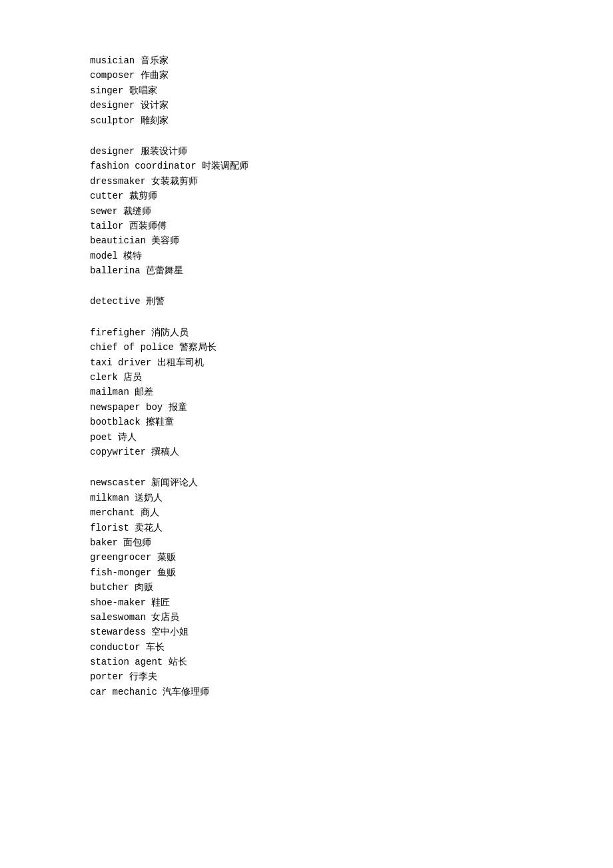  What do you see at coordinates (352, 498) in the screenshot?
I see `list-item: milkman 送奶人` at bounding box center [352, 498].